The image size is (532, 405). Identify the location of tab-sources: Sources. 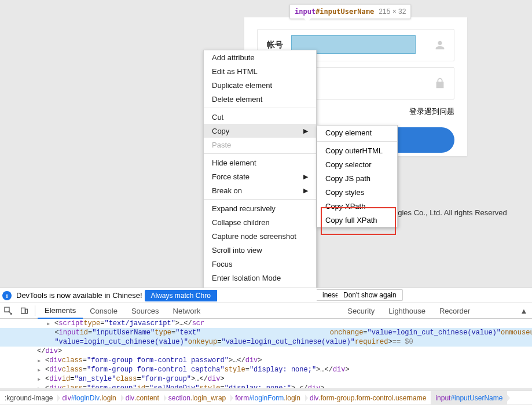
(145, 311).